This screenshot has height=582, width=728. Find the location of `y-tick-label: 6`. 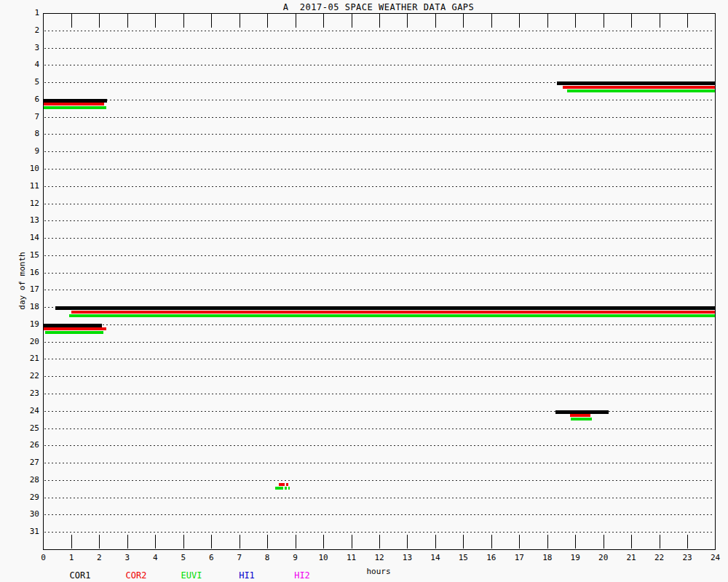

y-tick-label: 6 is located at coordinates (30, 100).